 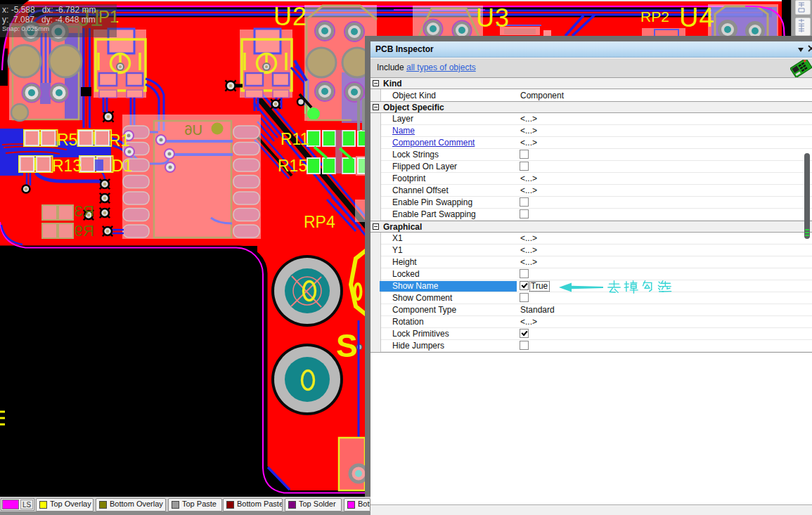 What do you see at coordinates (67, 166) in the screenshot?
I see `svg-text: R13` at bounding box center [67, 166].